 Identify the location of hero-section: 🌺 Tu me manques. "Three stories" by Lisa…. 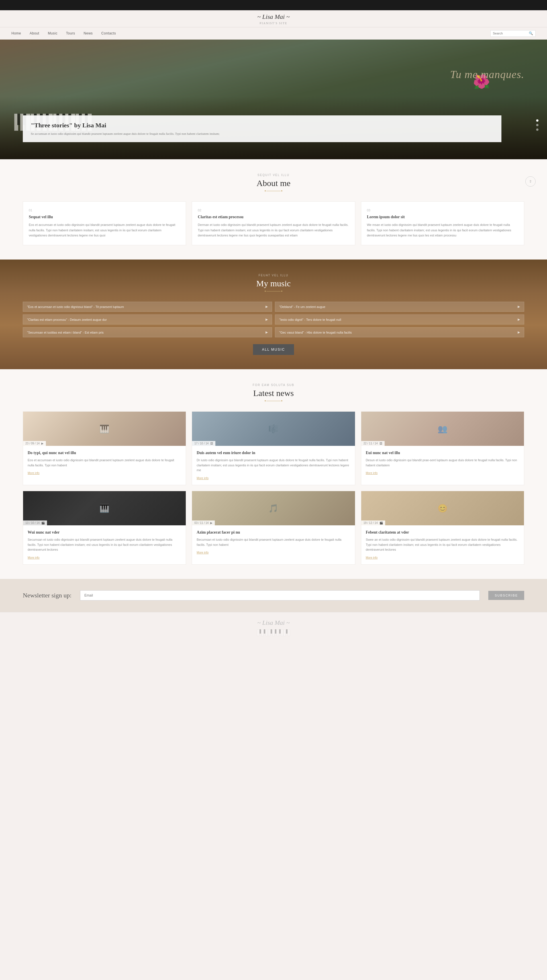
(274, 100).